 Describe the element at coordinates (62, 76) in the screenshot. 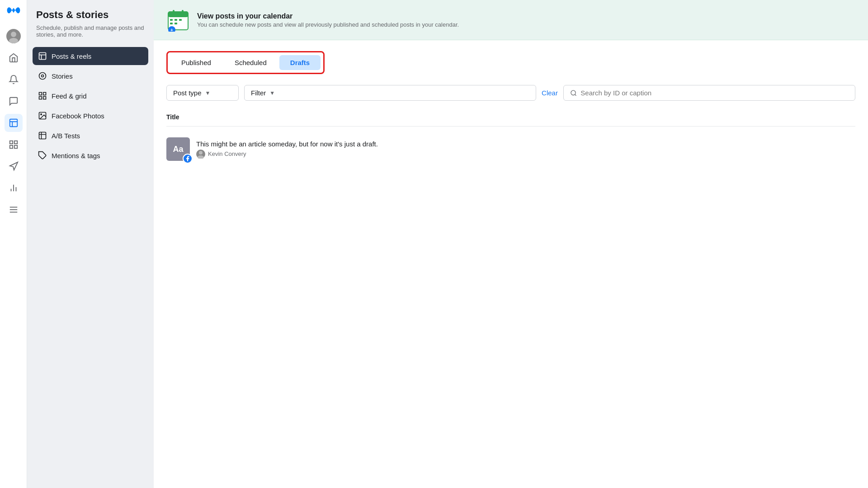

I see `sidebar-item-label: Stories` at that location.